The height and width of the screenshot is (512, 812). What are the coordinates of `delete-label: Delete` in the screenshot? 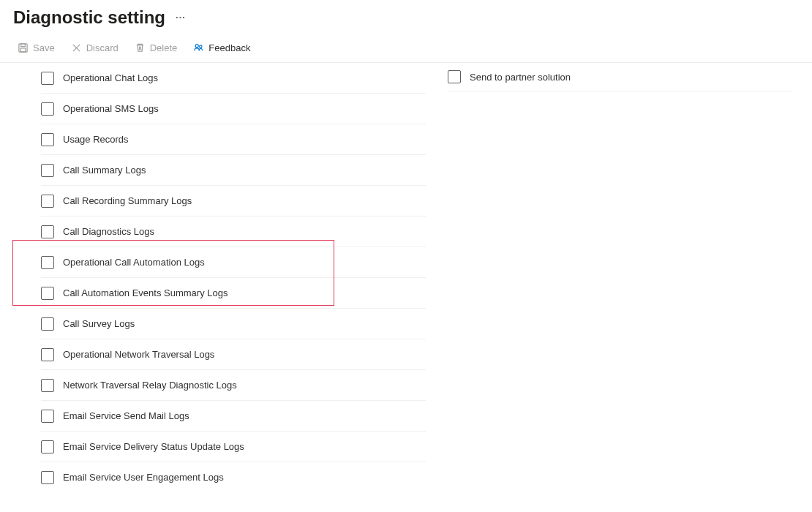 It's located at (164, 48).